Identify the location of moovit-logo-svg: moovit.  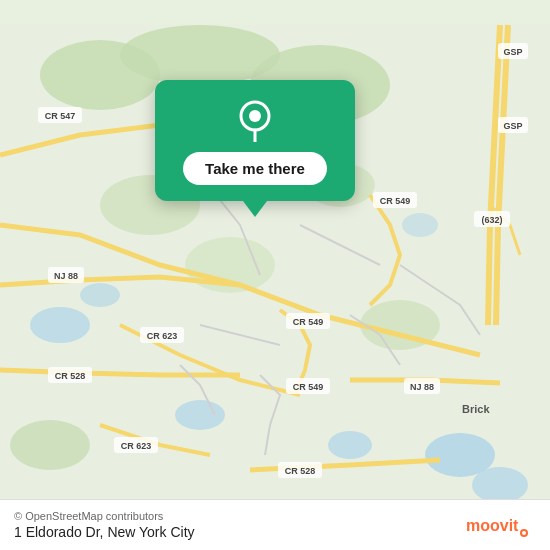
(501, 525).